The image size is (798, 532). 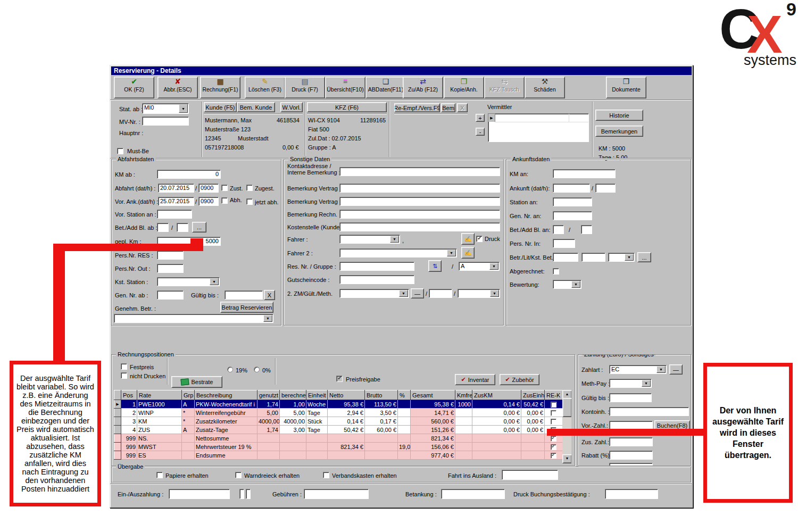 I want to click on pers-nr-out-input, so click(x=170, y=268).